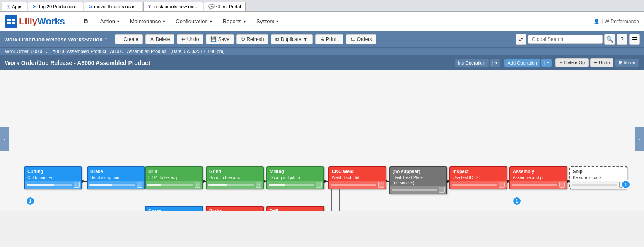  I want to click on nav-action-caret: ▼, so click(118, 22).